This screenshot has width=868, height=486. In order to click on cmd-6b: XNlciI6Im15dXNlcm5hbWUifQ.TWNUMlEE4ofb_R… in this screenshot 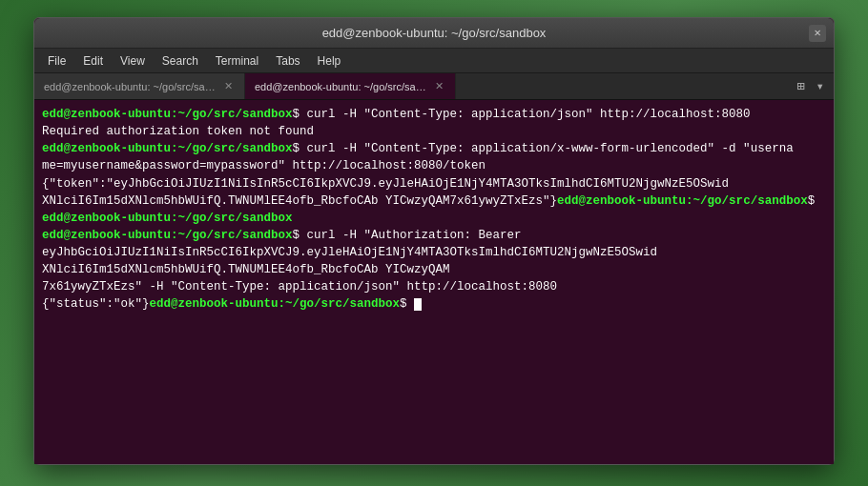, I will do `click(246, 270)`.